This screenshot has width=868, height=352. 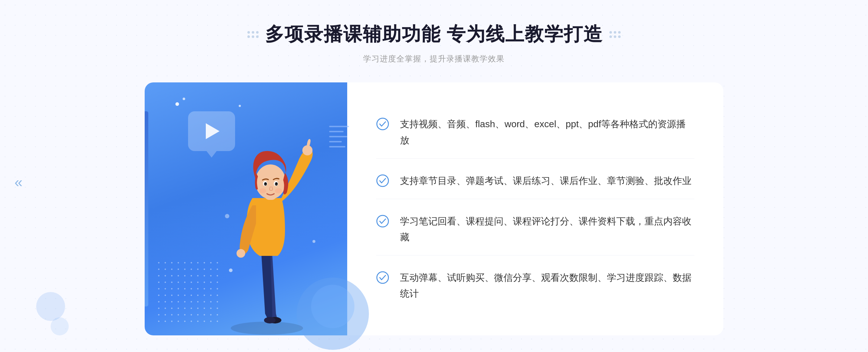 What do you see at coordinates (146, 209) in the screenshot?
I see `accent-bar` at bounding box center [146, 209].